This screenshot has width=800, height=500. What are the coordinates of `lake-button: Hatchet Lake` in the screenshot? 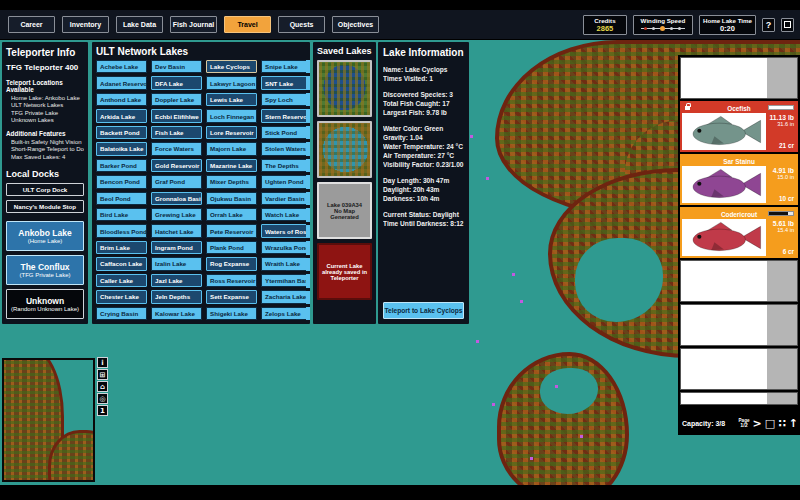 It's located at (176, 230).